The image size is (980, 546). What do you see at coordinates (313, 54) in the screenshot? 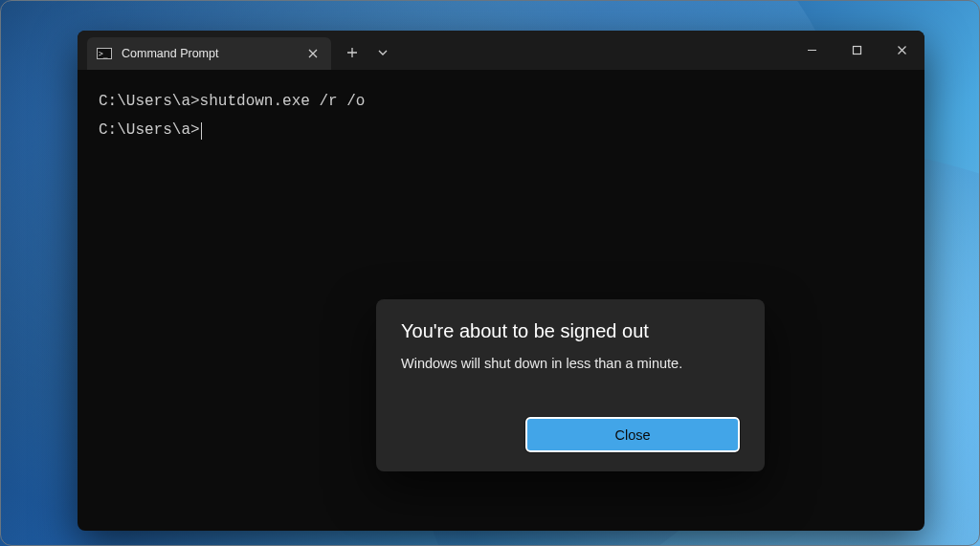
I see `tab-close-button` at bounding box center [313, 54].